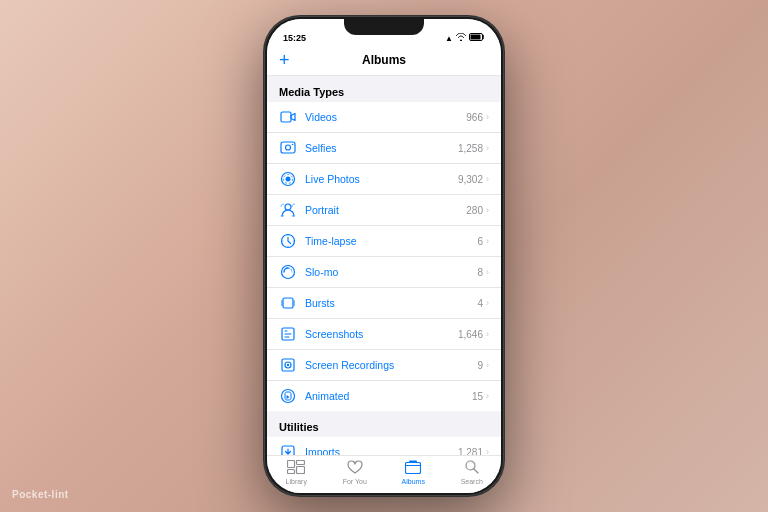 This screenshot has height=512, width=768. What do you see at coordinates (384, 396) in the screenshot?
I see `list-item-animated: Animated 15 ›` at bounding box center [384, 396].